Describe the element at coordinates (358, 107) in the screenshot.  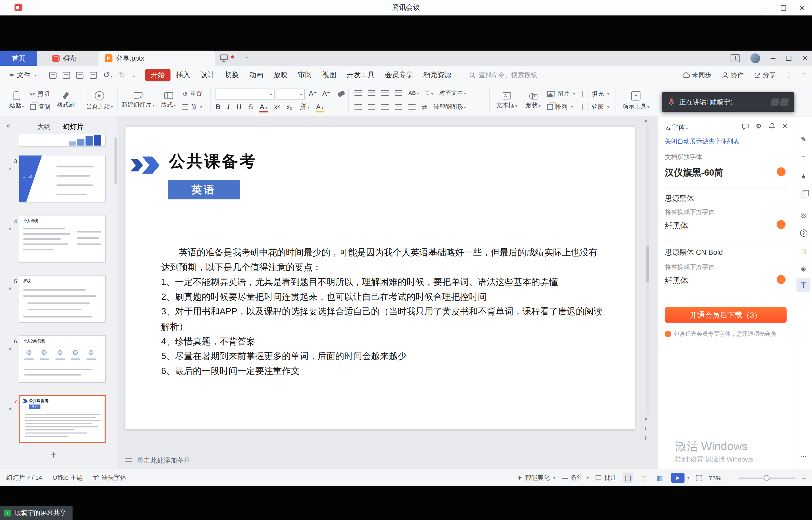
I see `align-left-icon` at that location.